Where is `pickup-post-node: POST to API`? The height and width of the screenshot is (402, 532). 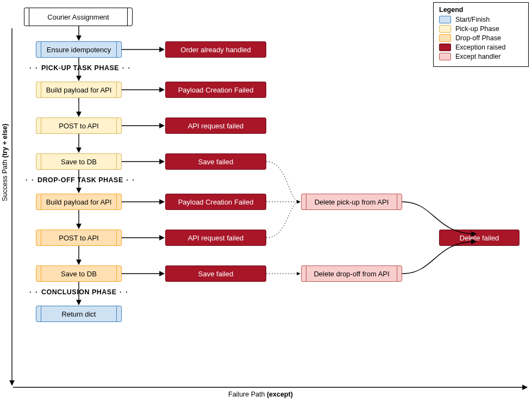
pickup-post-node: POST to API is located at coordinates (79, 126).